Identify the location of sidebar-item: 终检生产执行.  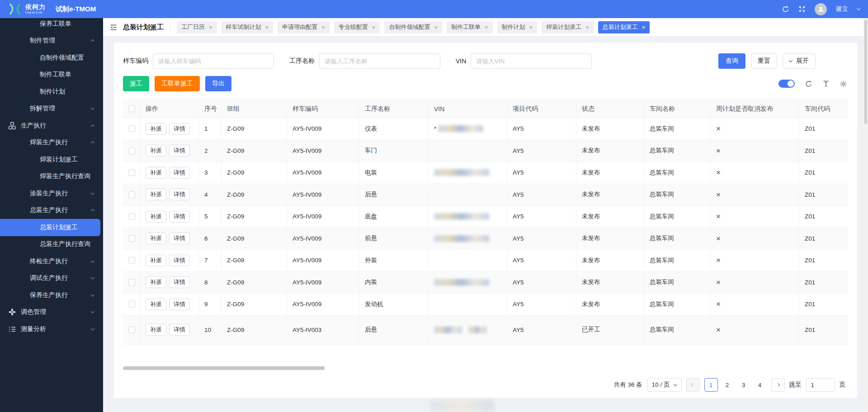
(52, 261).